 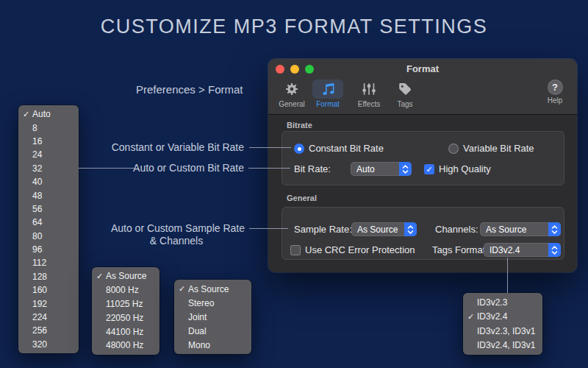 I want to click on bit-rate-popup-value: Auto, so click(x=375, y=169).